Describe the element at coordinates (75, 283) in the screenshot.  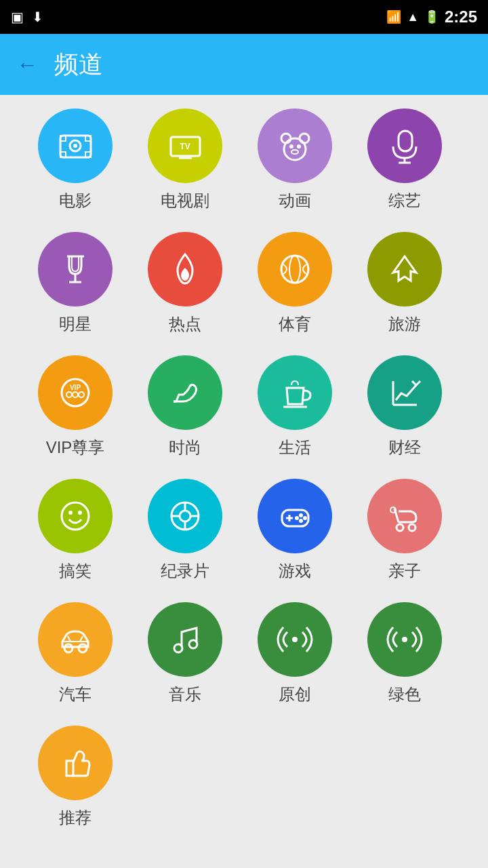
I see `channel-item-star: 明星` at that location.